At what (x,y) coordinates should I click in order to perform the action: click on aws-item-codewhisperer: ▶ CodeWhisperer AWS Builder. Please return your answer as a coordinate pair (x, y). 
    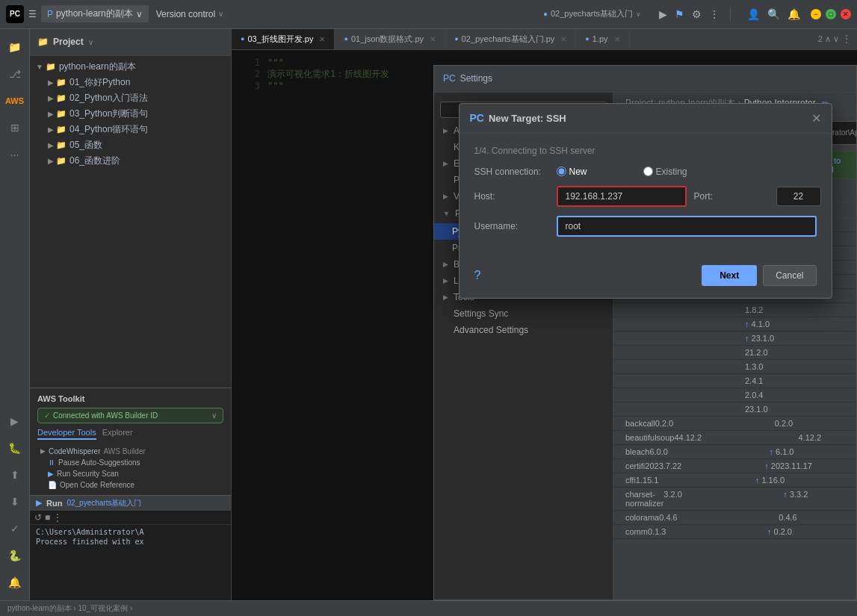
    Looking at the image, I should click on (130, 451).